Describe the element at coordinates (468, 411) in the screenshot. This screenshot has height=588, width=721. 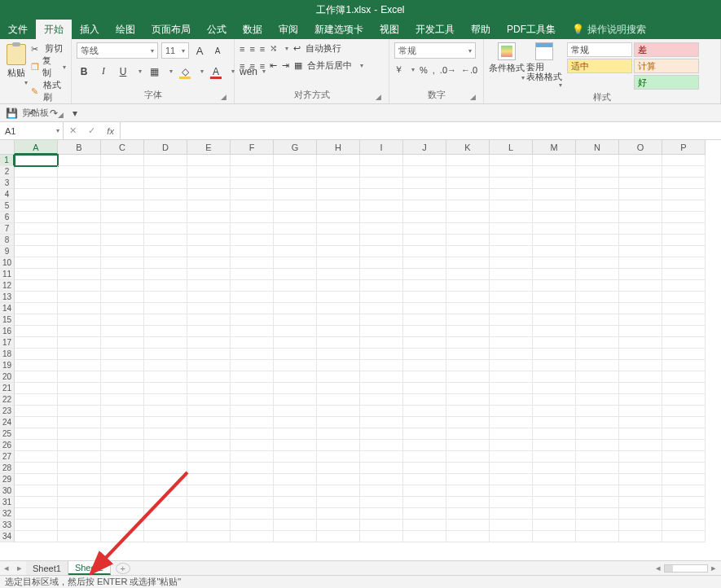
I see `cell-K23` at that location.